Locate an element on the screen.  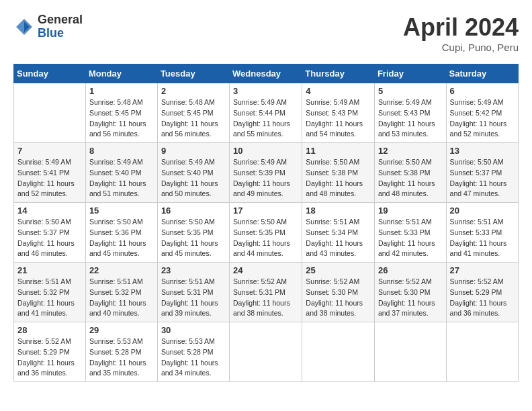
day-cell: 14Sunrise: 5:50 AMSunset: 5:37 PMDayligh… is located at coordinates (50, 232).